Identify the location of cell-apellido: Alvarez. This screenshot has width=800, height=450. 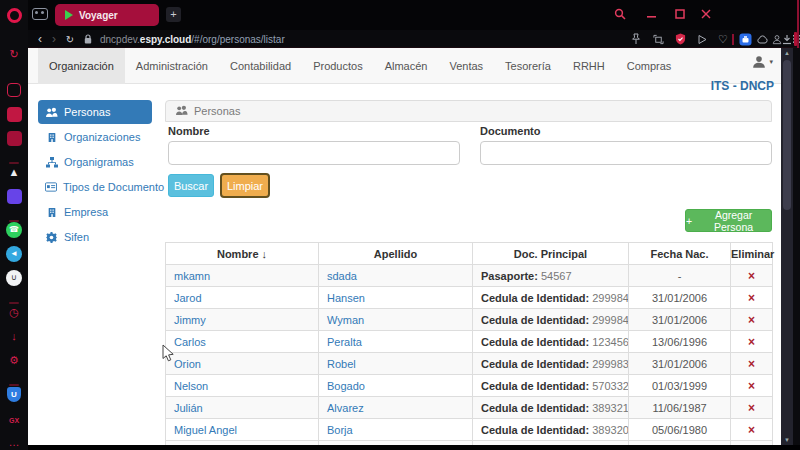
(396, 408).